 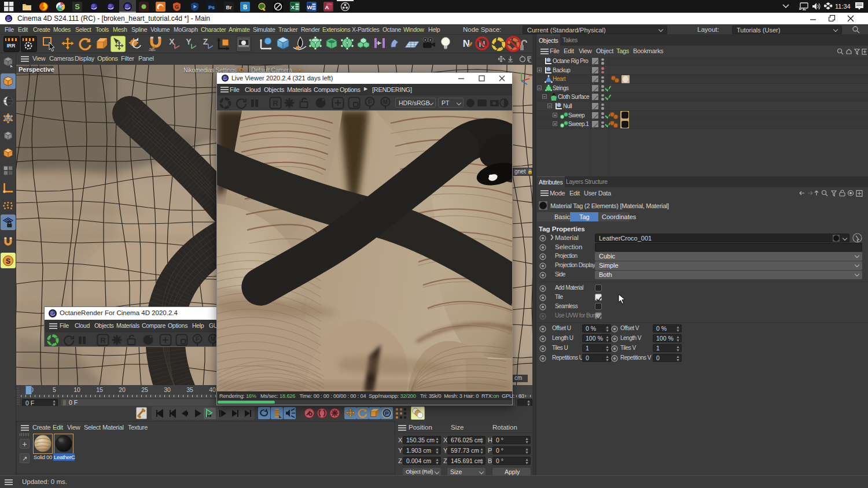 I want to click on svg-text: P, so click(x=387, y=413).